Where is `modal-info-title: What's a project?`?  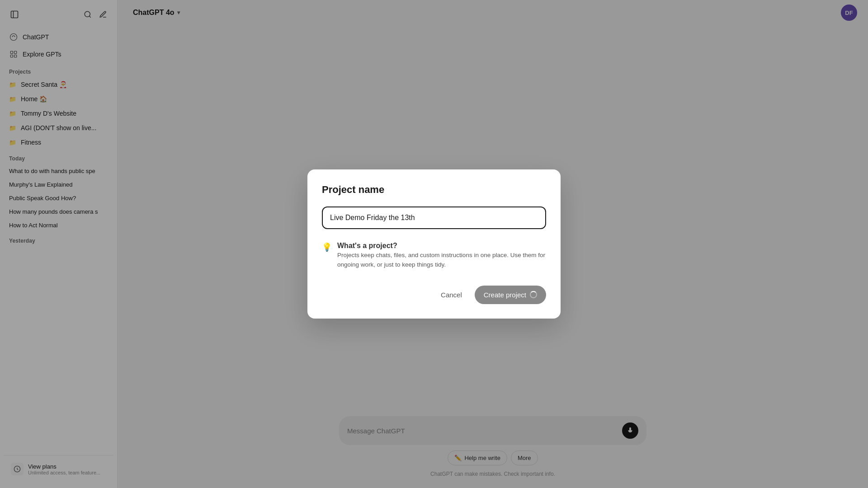
modal-info-title: What's a project? is located at coordinates (442, 246).